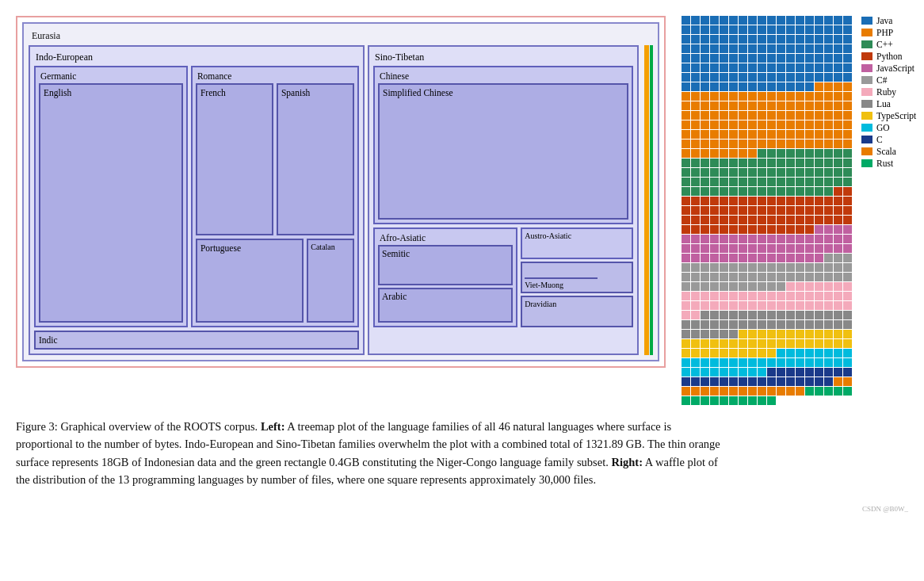 The height and width of the screenshot is (581, 924). What do you see at coordinates (767, 211) in the screenshot?
I see `waffle-grid` at bounding box center [767, 211].